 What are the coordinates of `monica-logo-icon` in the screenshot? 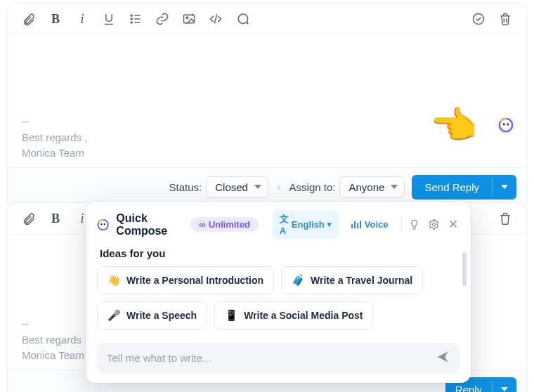 It's located at (103, 225).